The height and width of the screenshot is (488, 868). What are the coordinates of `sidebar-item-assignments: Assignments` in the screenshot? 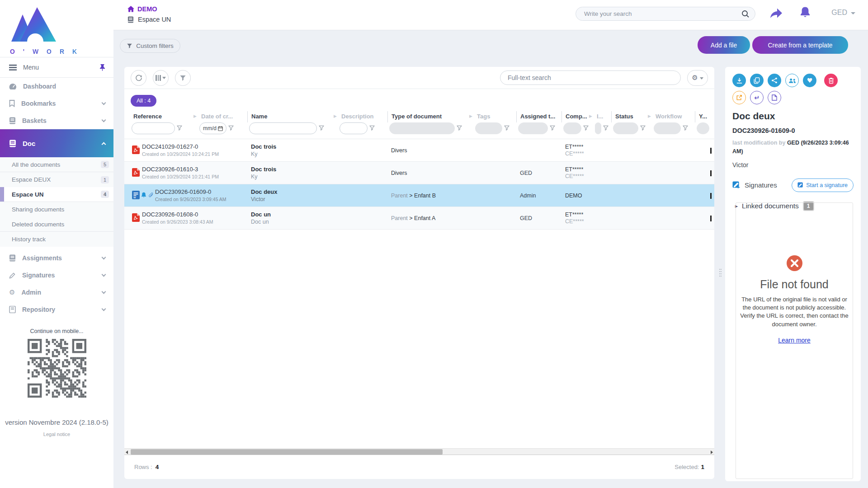 It's located at (57, 258).